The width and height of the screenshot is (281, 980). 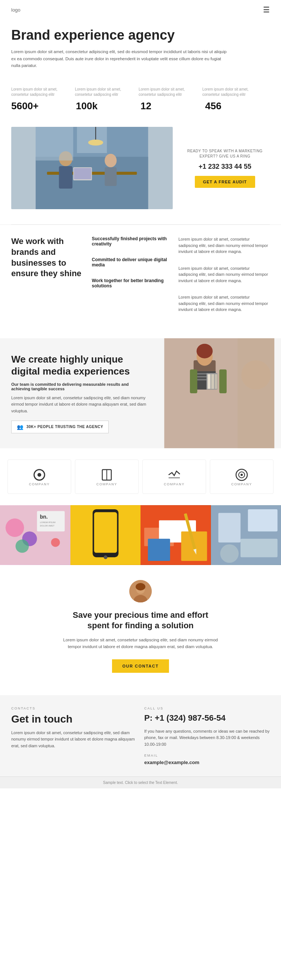 What do you see at coordinates (140, 89) in the screenshot?
I see `stats-labels-row: Lorem ipsum dolor sit amet, consetetur s…` at bounding box center [140, 89].